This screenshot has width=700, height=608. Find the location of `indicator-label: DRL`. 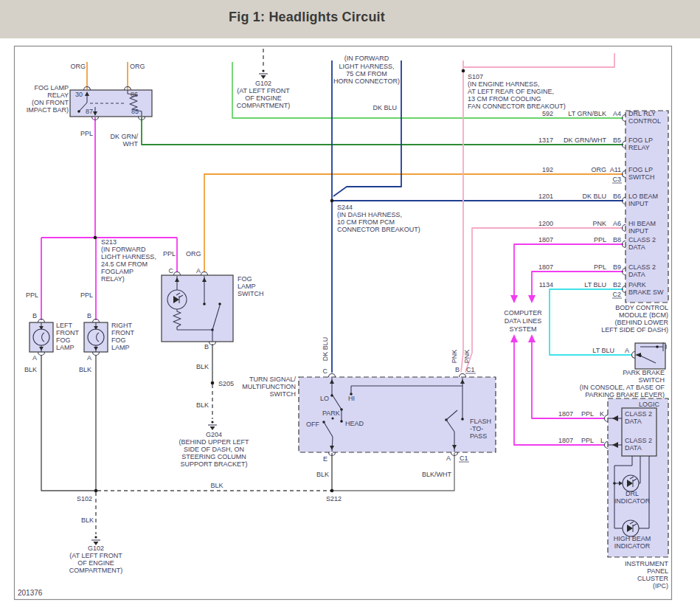

indicator-label: DRL is located at coordinates (632, 494).